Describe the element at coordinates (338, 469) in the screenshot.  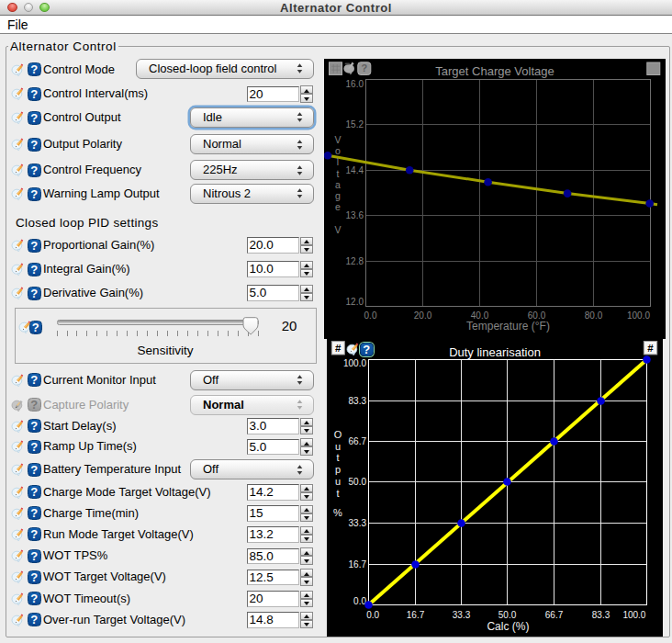
I see `svg-text: p` at that location.